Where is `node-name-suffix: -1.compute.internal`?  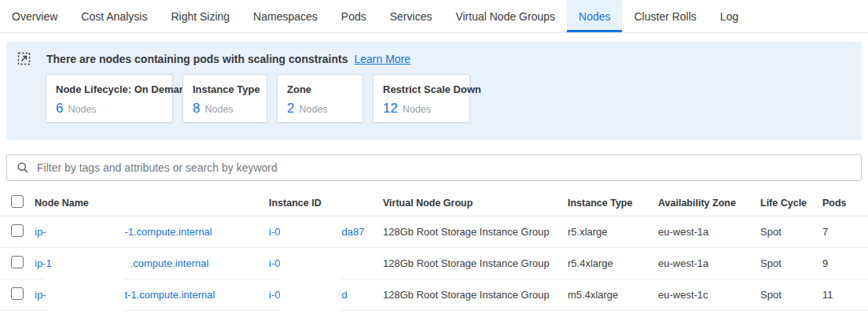 node-name-suffix: -1.compute.internal is located at coordinates (168, 231).